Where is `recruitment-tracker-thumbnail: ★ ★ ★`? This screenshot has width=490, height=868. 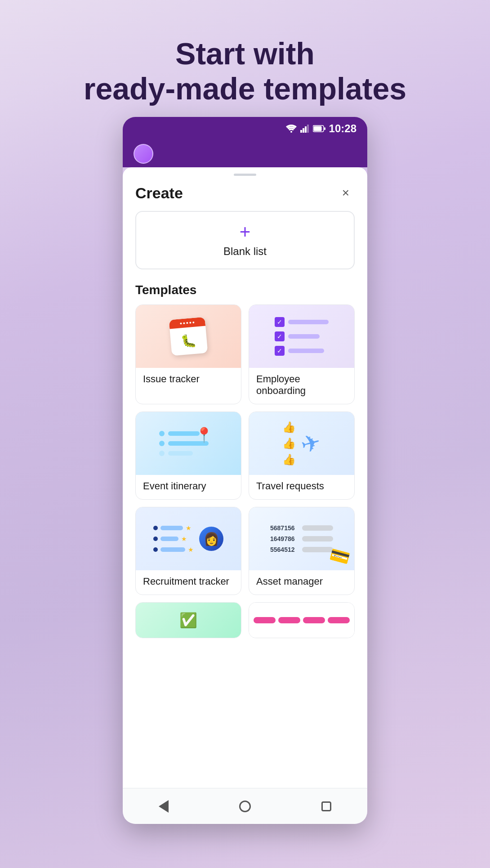 recruitment-tracker-thumbnail: ★ ★ ★ is located at coordinates (188, 539).